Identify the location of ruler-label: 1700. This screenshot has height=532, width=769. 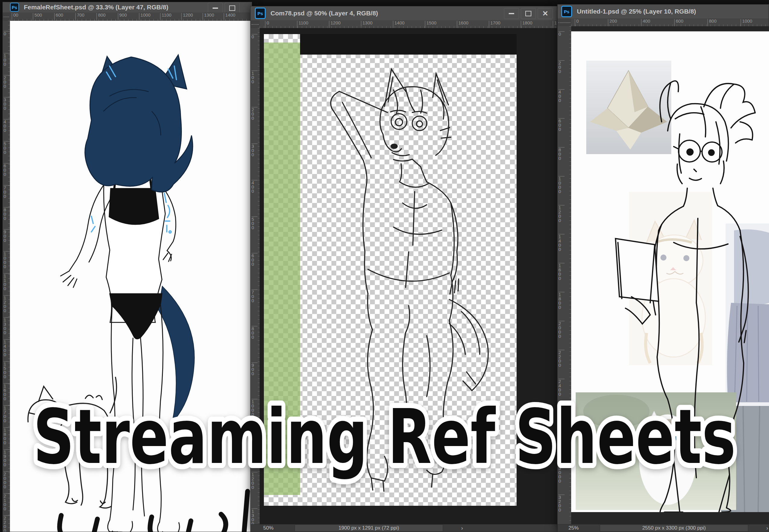
(7, 414).